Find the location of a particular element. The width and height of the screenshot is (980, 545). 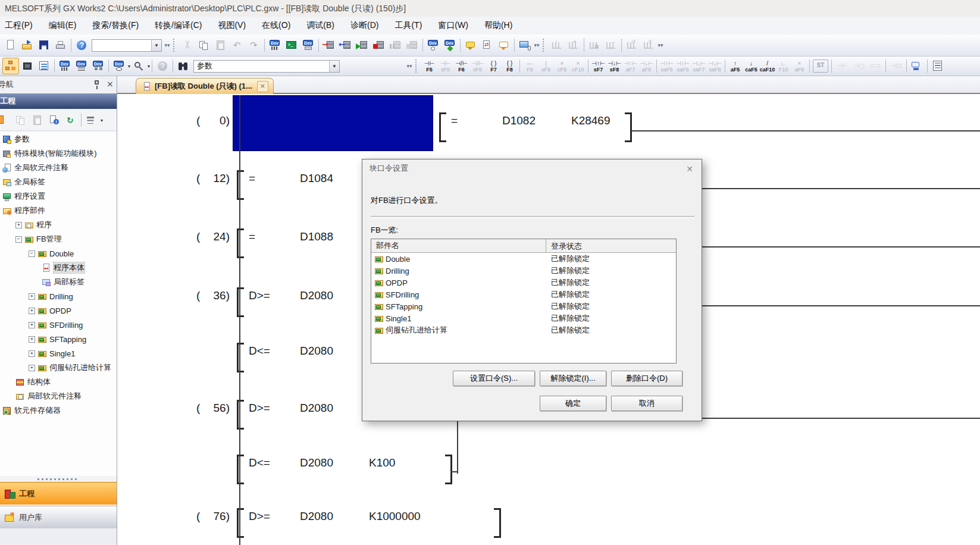

dialog-close-icon: ✕ is located at coordinates (690, 169).